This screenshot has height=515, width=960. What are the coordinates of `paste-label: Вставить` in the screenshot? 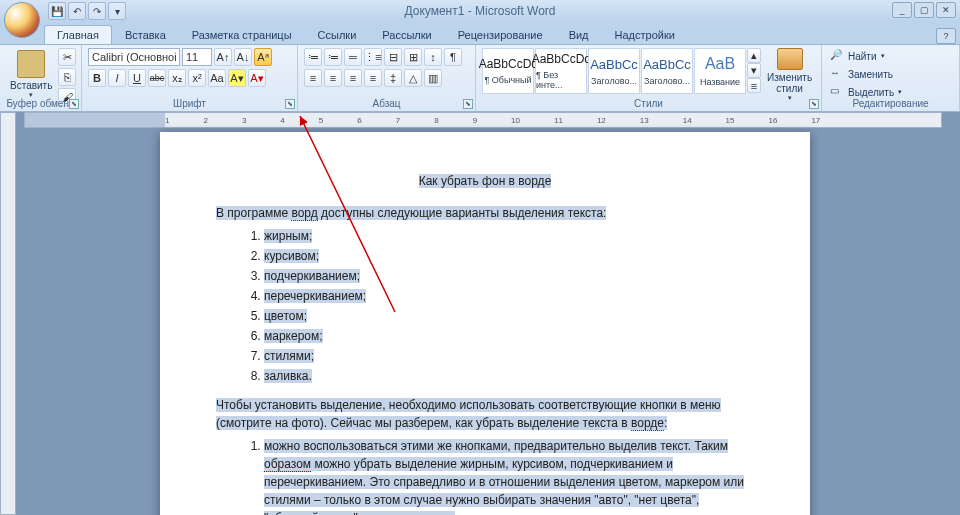 It's located at (31, 86).